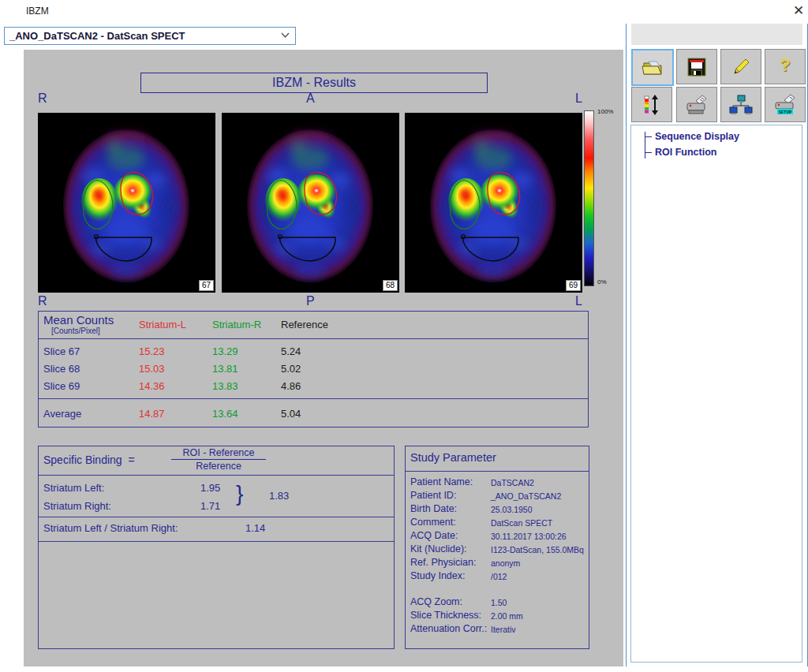 Image resolution: width=808 pixels, height=672 pixels. Describe the element at coordinates (446, 615) in the screenshot. I see `param-label: Slice Thickness:` at that location.